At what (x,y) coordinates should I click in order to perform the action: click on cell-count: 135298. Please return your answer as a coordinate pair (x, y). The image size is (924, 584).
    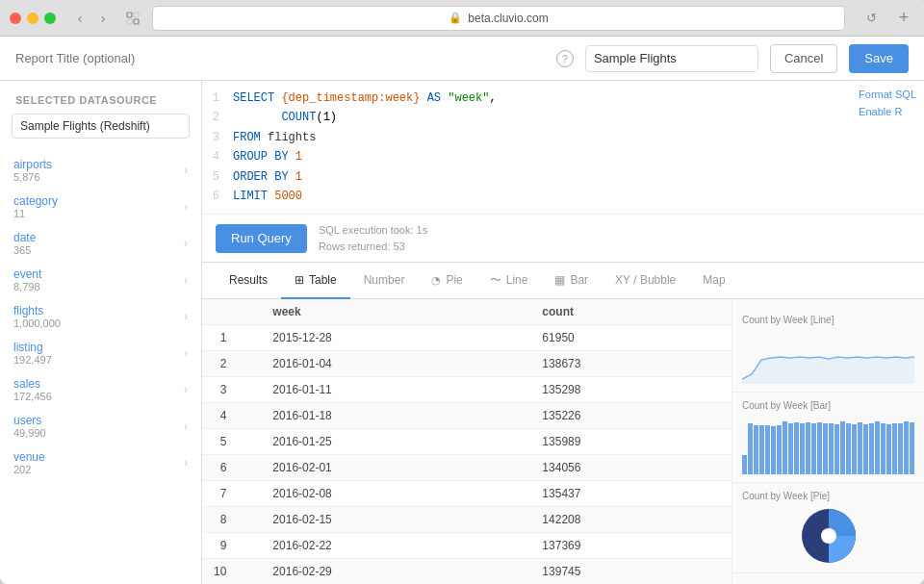
    Looking at the image, I should click on (631, 391).